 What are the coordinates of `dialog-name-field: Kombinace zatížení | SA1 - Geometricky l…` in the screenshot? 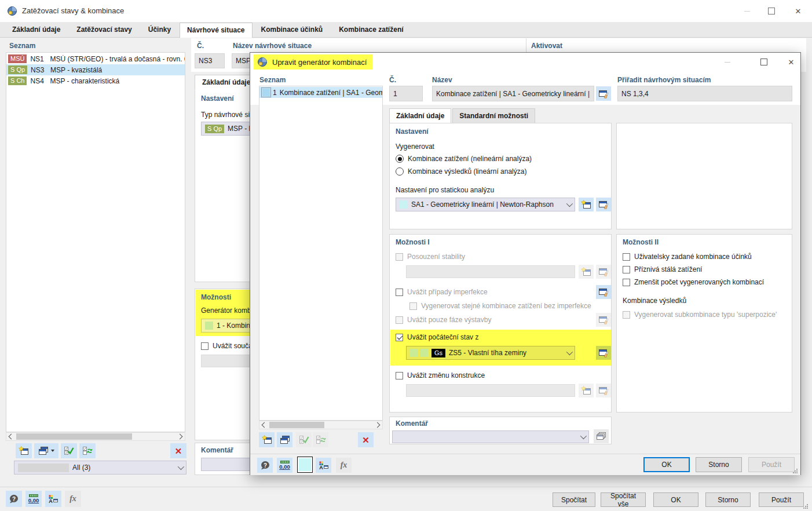 It's located at (513, 94).